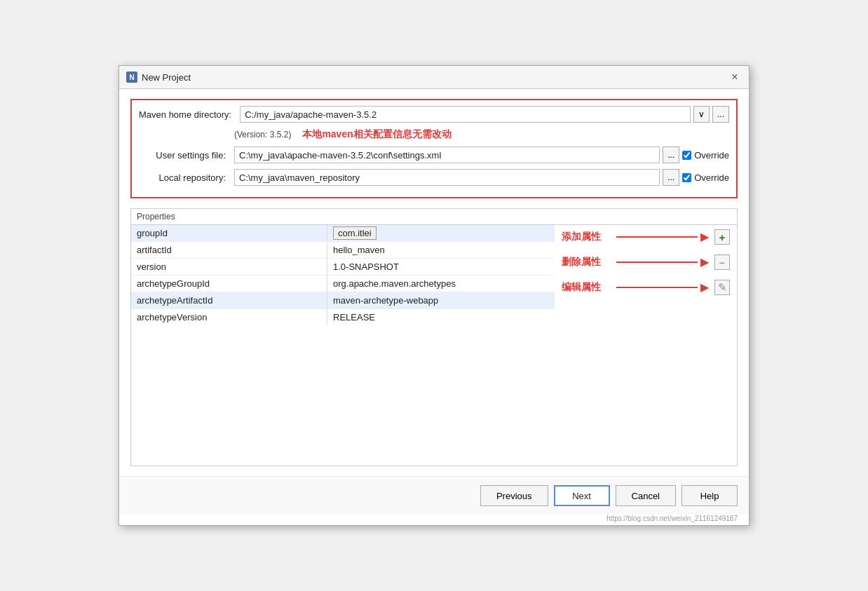  Describe the element at coordinates (586, 287) in the screenshot. I see `action-label: 编辑属性` at that location.